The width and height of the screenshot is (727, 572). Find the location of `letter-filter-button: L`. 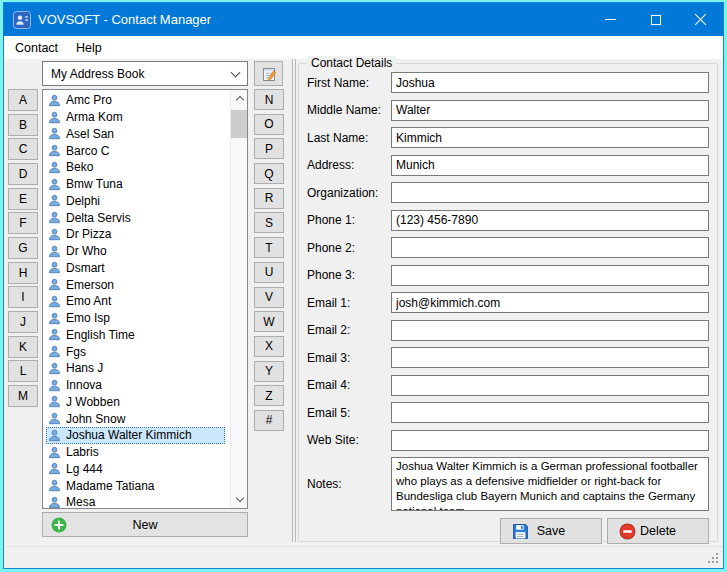

letter-filter-button: L is located at coordinates (23, 371).